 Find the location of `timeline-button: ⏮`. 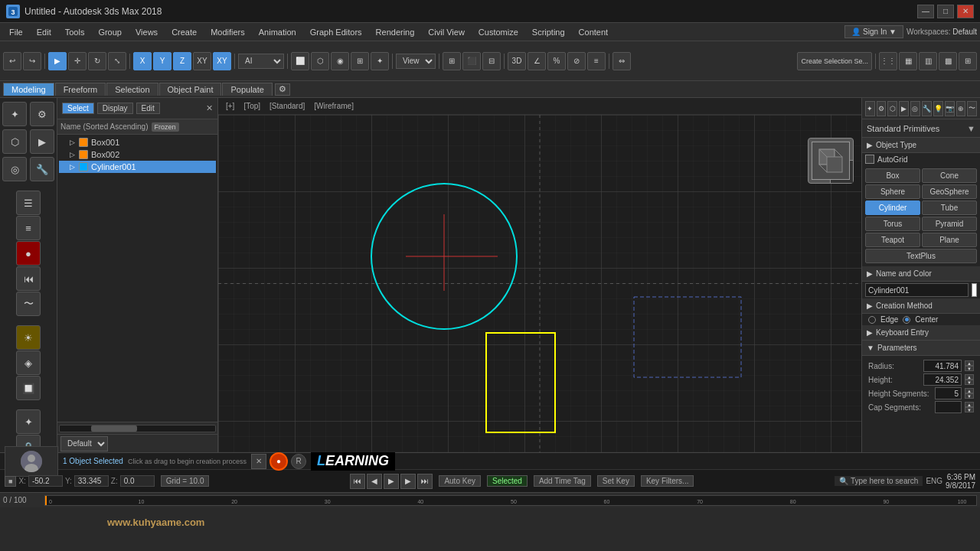

timeline-button: ⏮ is located at coordinates (28, 279).